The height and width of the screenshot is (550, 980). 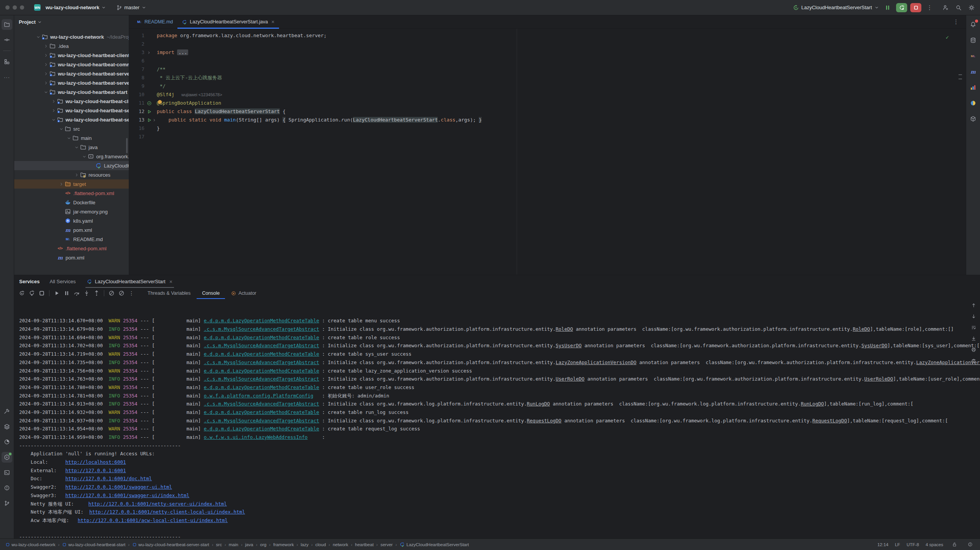 What do you see at coordinates (57, 293) in the screenshot?
I see `resume-button` at bounding box center [57, 293].